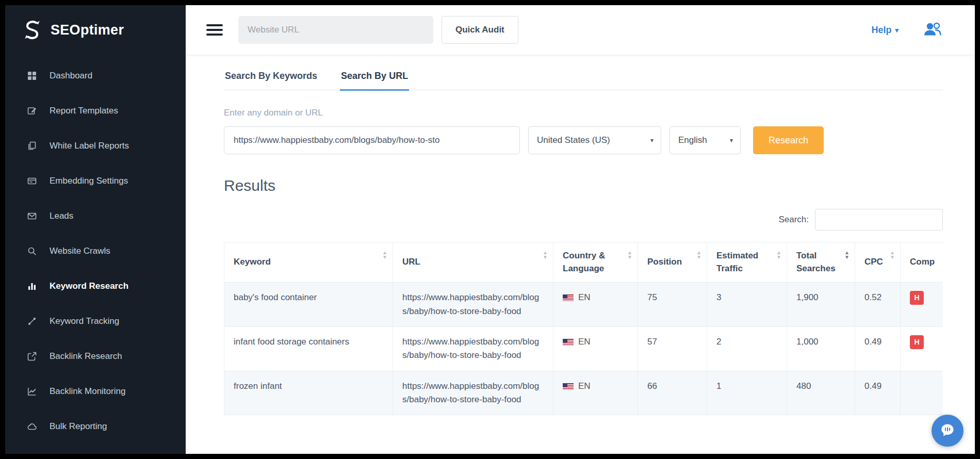  What do you see at coordinates (788, 140) in the screenshot?
I see `research-button: Research` at bounding box center [788, 140].